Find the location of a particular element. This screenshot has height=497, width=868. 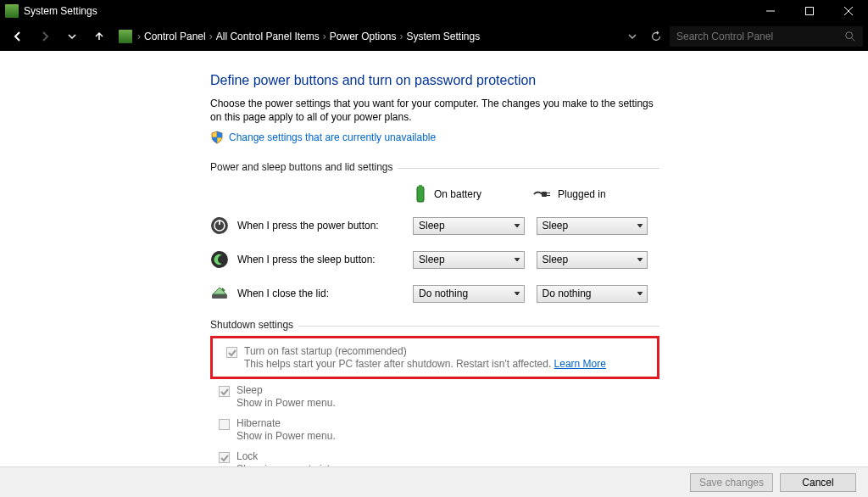

plug-icon is located at coordinates (542, 194).